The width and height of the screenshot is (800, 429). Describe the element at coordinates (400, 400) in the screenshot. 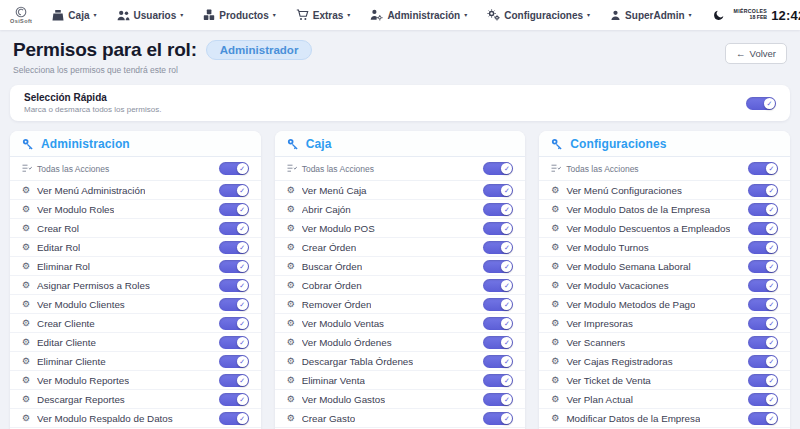

I see `permission-row: ⚙ Ver Modulo Gastos ✓` at that location.